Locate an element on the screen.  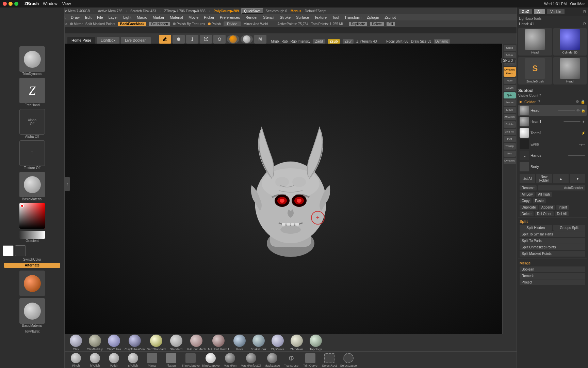
brush-trimcurve: TrimCurve is located at coordinates (310, 360).